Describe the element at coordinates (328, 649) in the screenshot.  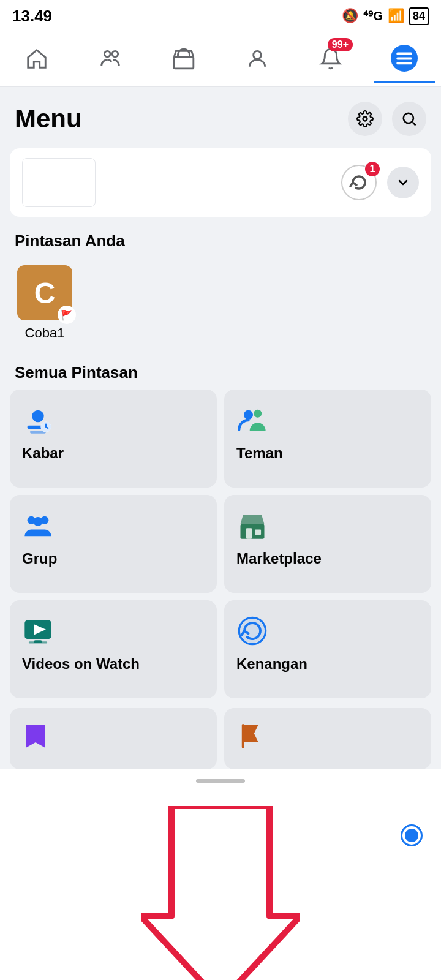
I see `shortcut-kenangan: Kenangan` at that location.